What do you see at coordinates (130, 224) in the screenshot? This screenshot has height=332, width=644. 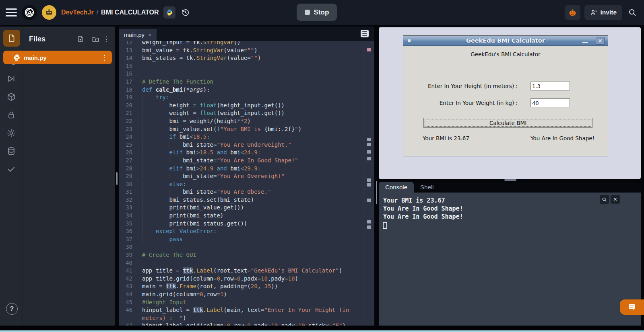 I see `line-number: 35` at bounding box center [130, 224].